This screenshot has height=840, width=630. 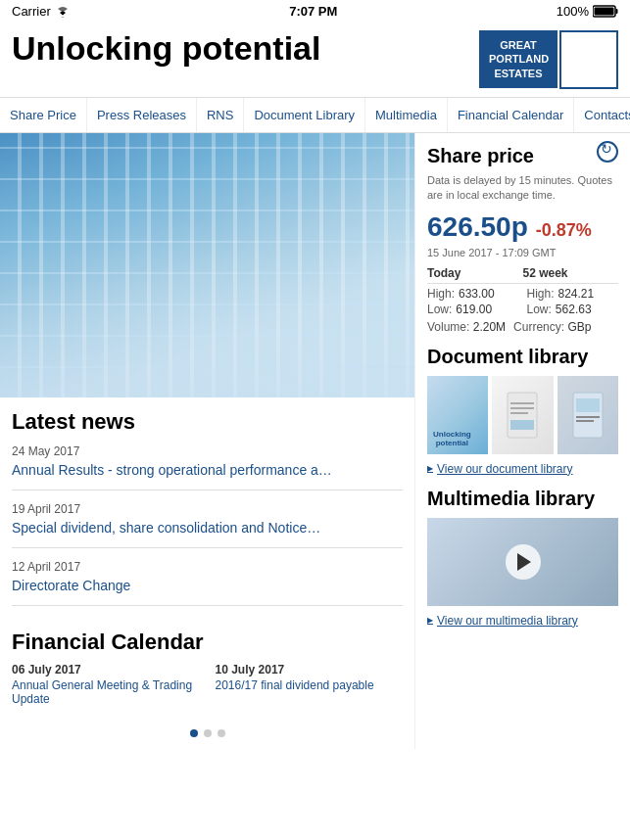 I want to click on week-label: 52 week, so click(x=571, y=273).